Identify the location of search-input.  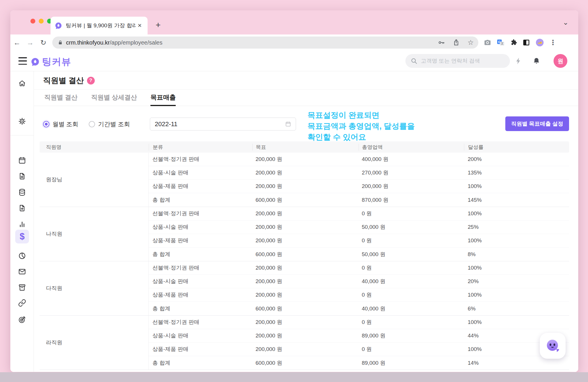
(461, 61).